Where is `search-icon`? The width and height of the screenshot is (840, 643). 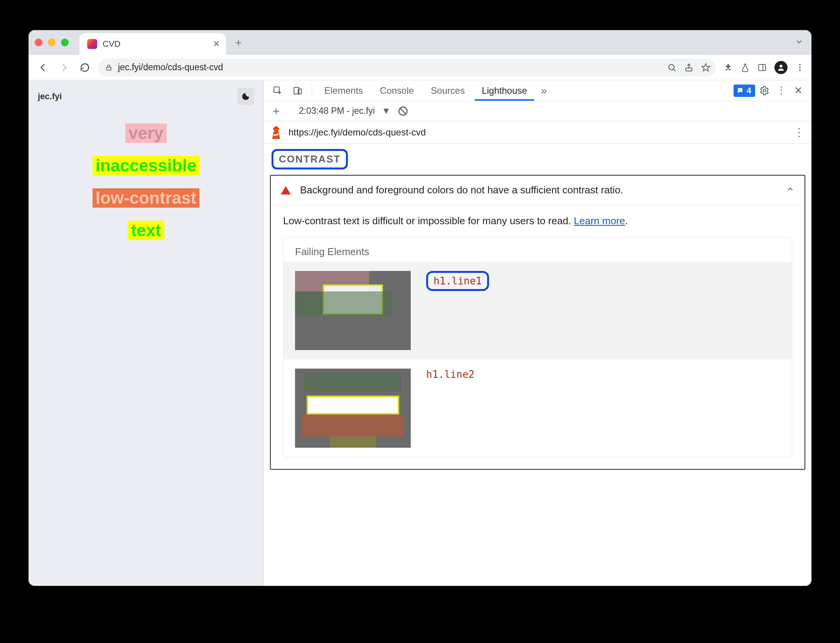 search-icon is located at coordinates (672, 68).